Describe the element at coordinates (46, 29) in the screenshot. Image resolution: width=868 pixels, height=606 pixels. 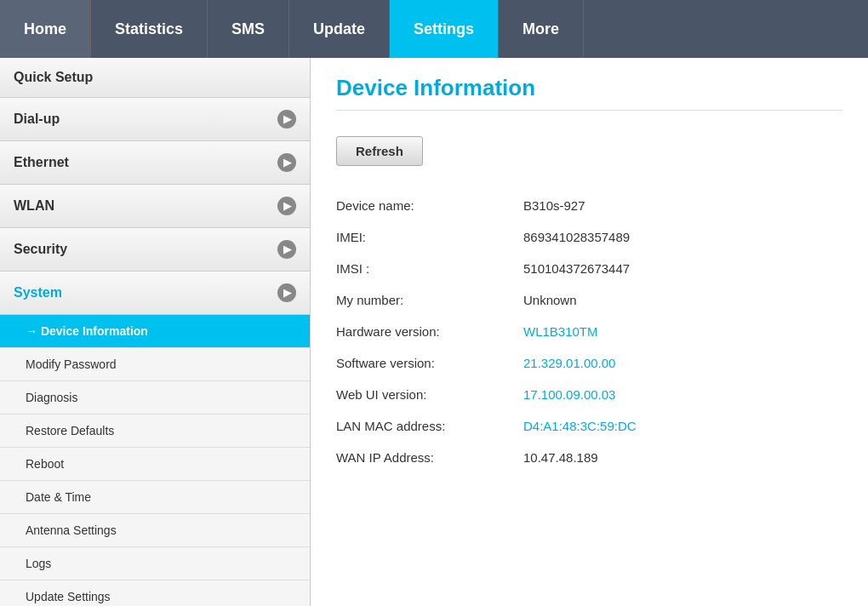
I see `nav-item-home: Home` at that location.